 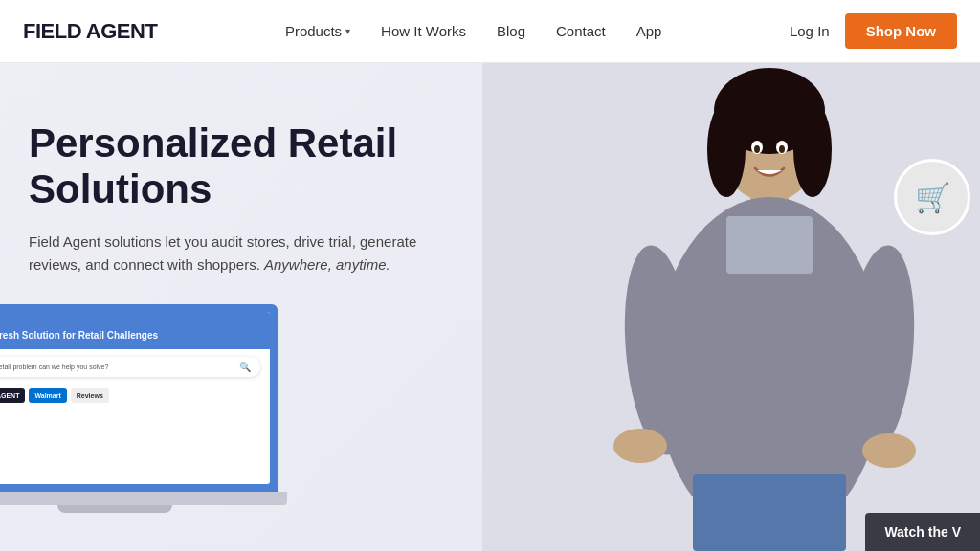 I want to click on hero-description: Field Agent solutions let you audit stor…, so click(x=249, y=253).